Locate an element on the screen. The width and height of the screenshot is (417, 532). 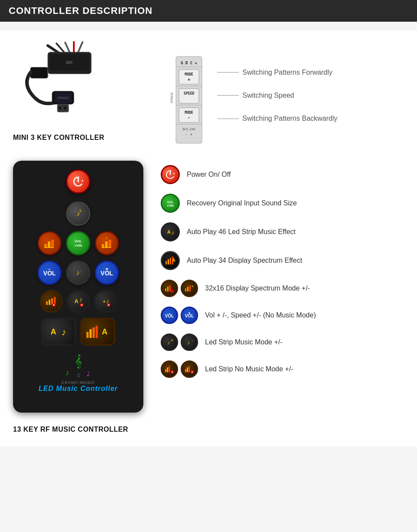
note-plus-cancel-button: + ♪ ✕ is located at coordinates (105, 301).